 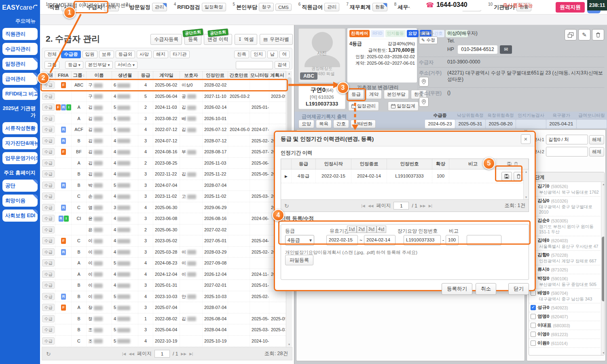 What do you see at coordinates (396, 95) in the screenshot?
I see `base-info-button: 본인부담` at bounding box center [396, 95].